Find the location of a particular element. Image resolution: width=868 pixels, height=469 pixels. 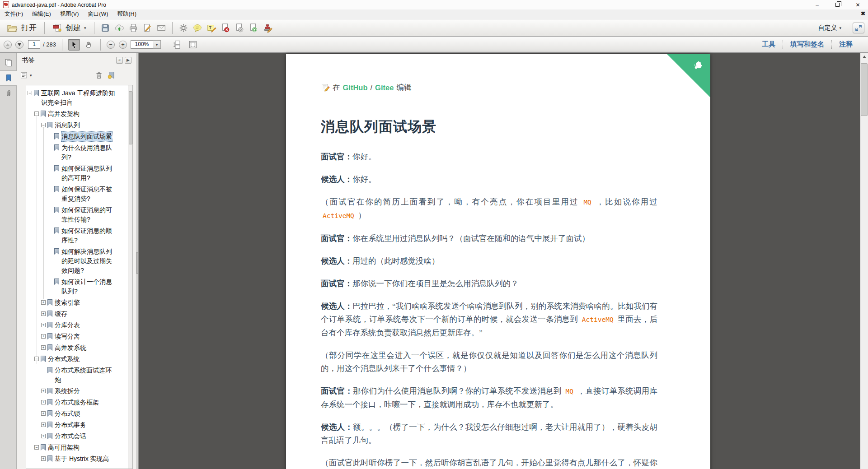

bookmark-label: 读写分离 is located at coordinates (86, 337).